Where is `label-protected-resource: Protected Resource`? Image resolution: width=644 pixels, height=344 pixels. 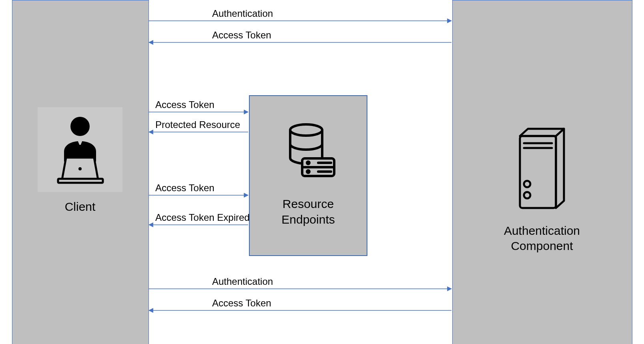 label-protected-resource: Protected Resource is located at coordinates (198, 125).